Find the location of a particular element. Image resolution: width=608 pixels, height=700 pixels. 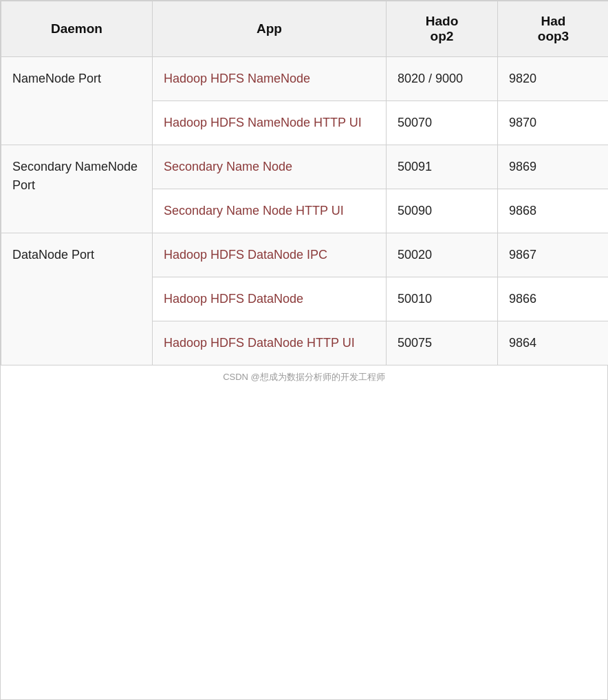

daemon-cell: DataNode Port is located at coordinates (77, 299).